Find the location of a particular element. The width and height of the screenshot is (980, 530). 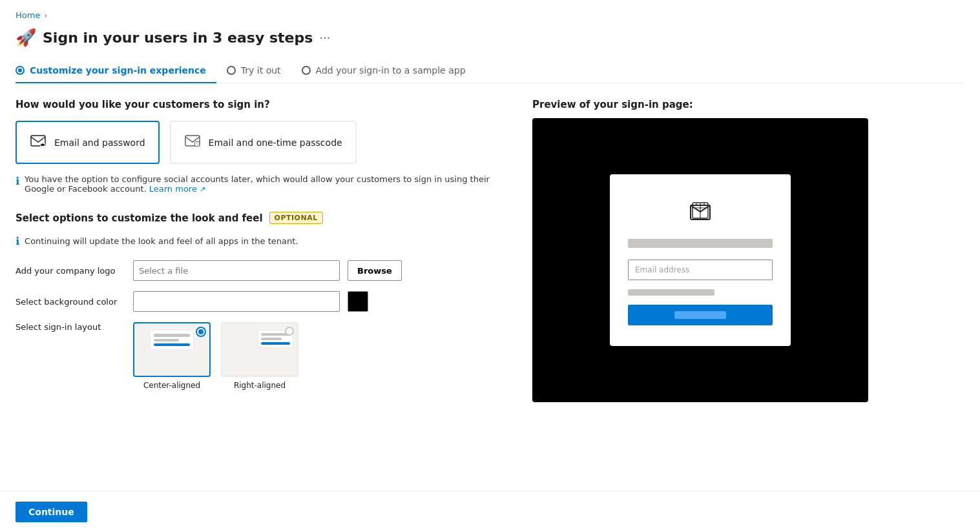

customize-info: ℹ Continuing will update the look and fe… is located at coordinates (261, 241).